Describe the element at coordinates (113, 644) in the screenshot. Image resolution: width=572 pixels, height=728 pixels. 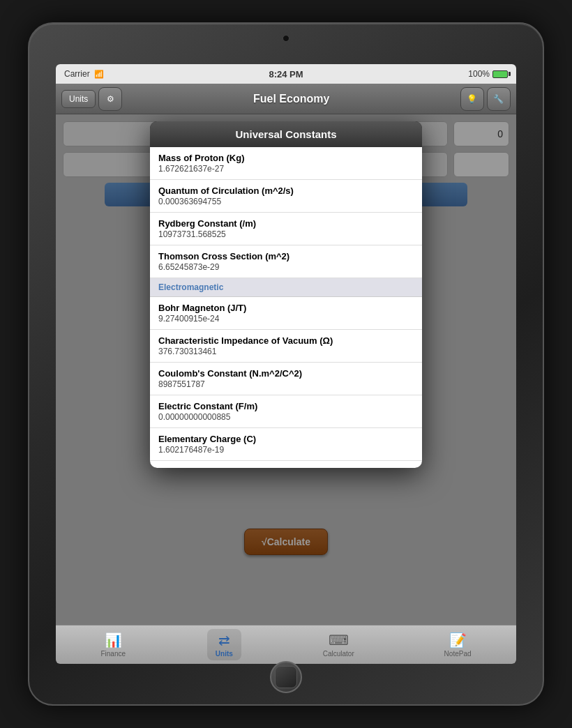
I see `tab-finance: 📊 Finance` at that location.